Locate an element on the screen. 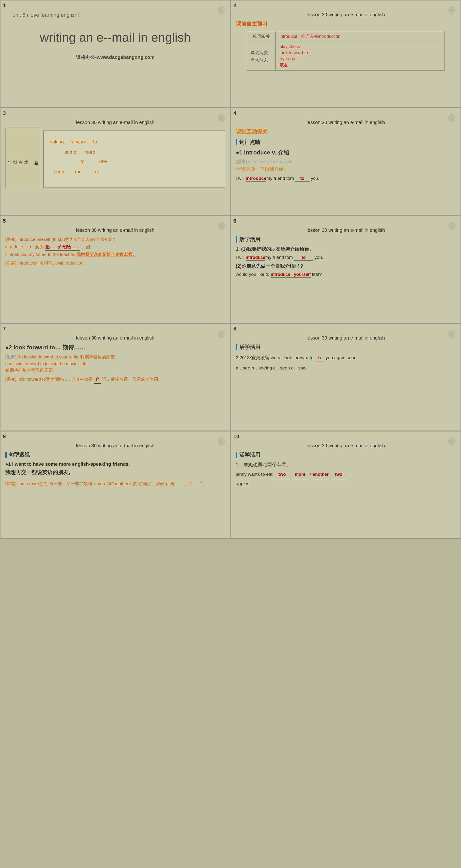  cell-number-1: 1 is located at coordinates (4, 5).